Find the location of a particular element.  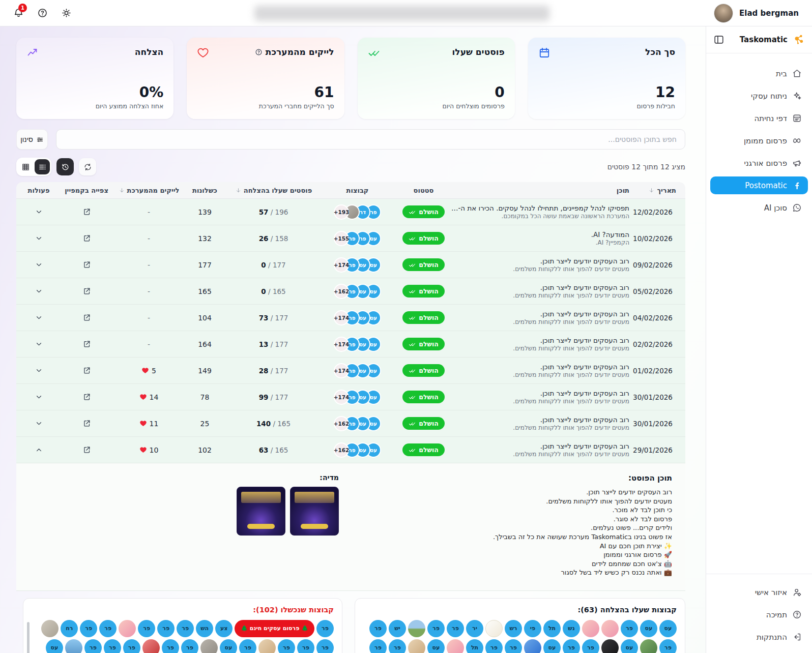

group-chip: רח is located at coordinates (69, 629).